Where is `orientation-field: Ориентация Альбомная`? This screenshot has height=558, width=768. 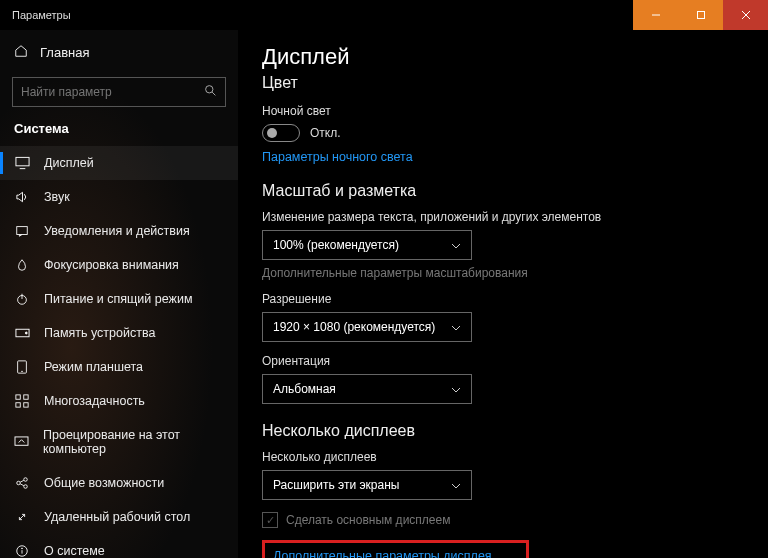 orientation-field: Ориентация Альбомная is located at coordinates (503, 379).